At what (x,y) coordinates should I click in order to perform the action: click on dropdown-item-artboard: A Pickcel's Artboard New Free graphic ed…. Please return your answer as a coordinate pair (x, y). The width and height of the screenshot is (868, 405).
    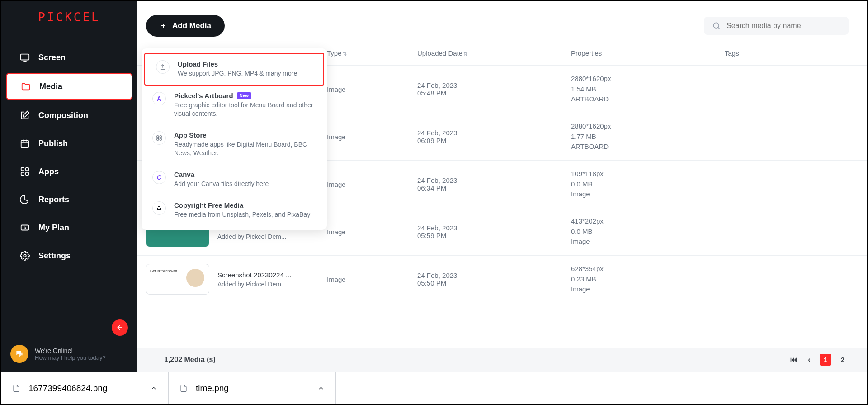
    Looking at the image, I should click on (234, 105).